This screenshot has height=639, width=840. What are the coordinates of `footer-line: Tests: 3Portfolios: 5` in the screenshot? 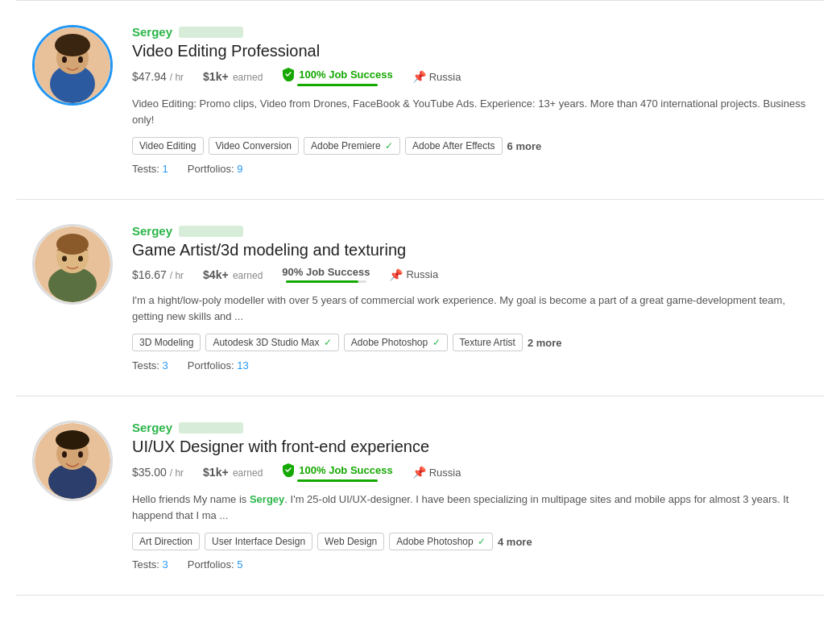 It's located at (470, 564).